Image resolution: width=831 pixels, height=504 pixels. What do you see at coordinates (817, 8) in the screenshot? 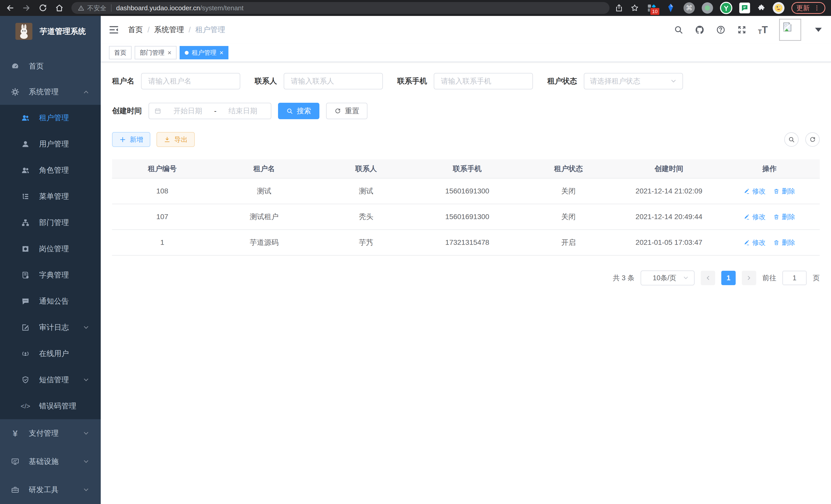
I see `browser-menu-dots-icon` at bounding box center [817, 8].